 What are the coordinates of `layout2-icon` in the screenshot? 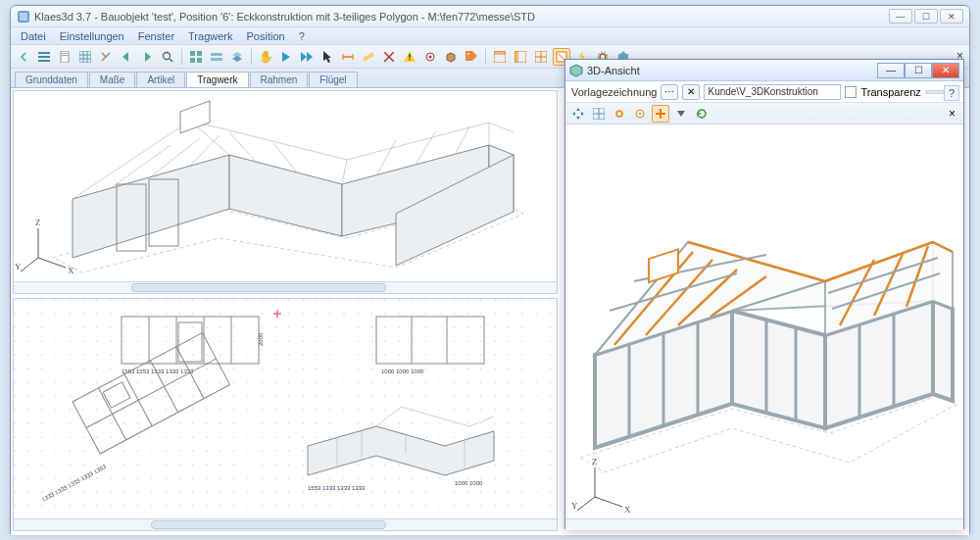 It's located at (520, 57).